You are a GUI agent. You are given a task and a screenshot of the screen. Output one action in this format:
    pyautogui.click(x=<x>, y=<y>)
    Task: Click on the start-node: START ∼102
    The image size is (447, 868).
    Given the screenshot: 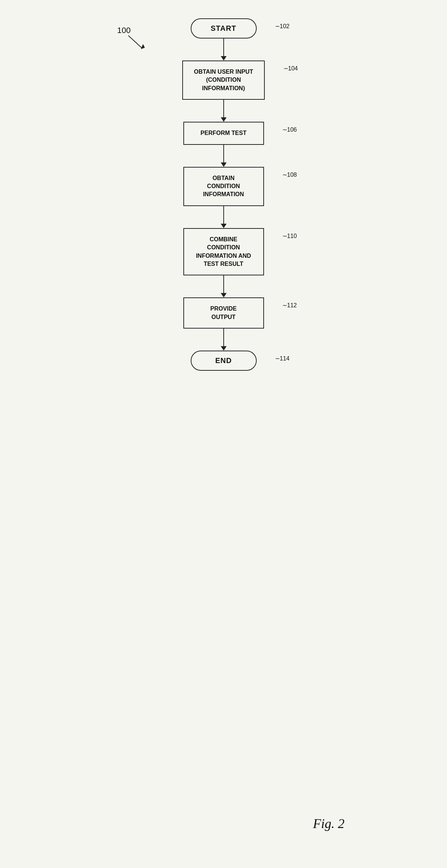 What is the action you would take?
    pyautogui.click(x=224, y=29)
    